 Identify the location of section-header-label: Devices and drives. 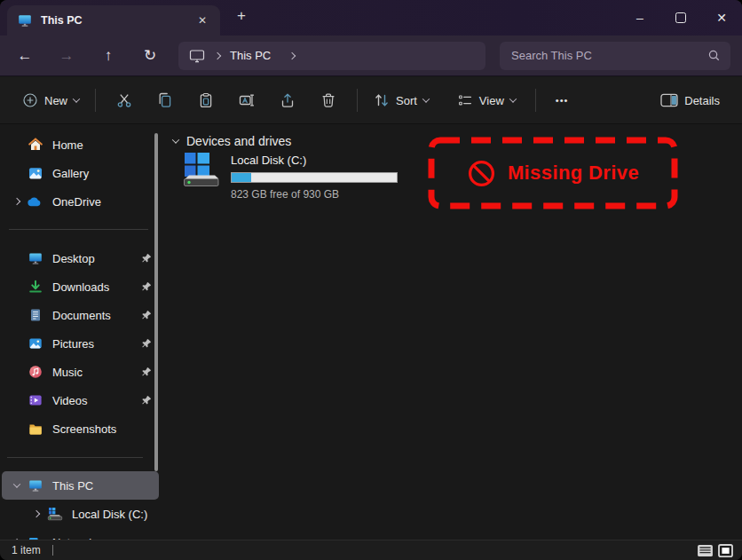
(239, 141).